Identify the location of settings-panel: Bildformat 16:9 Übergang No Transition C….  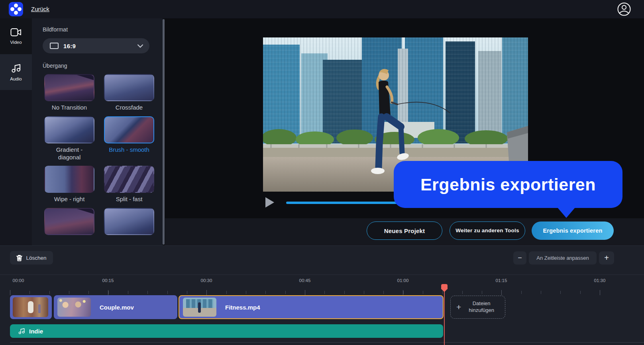
(97, 132).